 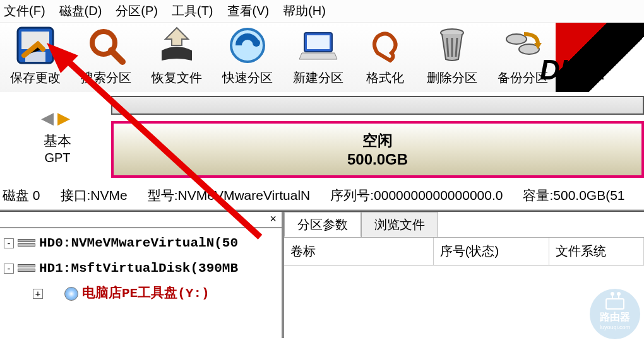 I want to click on tool-label: 保存更改, so click(x=35, y=78).